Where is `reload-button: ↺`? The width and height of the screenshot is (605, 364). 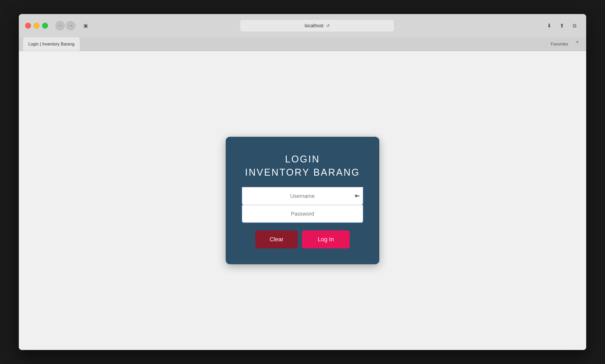 reload-button: ↺ is located at coordinates (328, 26).